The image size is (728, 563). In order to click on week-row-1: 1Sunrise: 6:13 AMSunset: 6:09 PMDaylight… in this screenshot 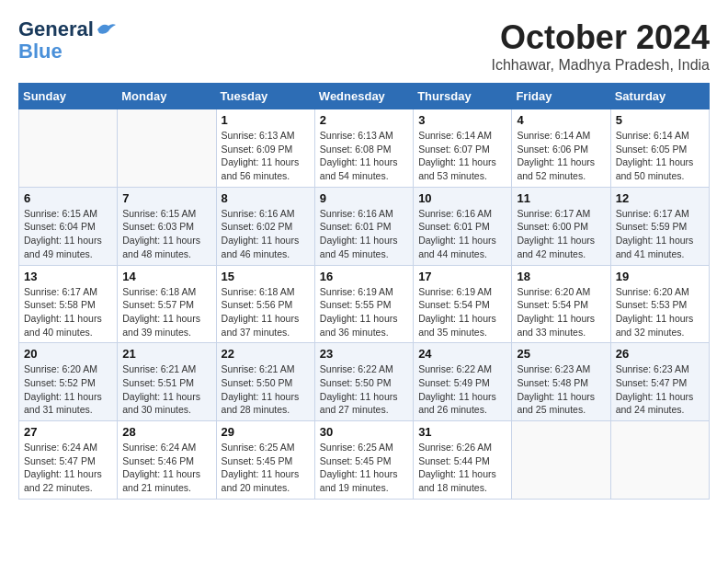, I will do `click(364, 149)`.